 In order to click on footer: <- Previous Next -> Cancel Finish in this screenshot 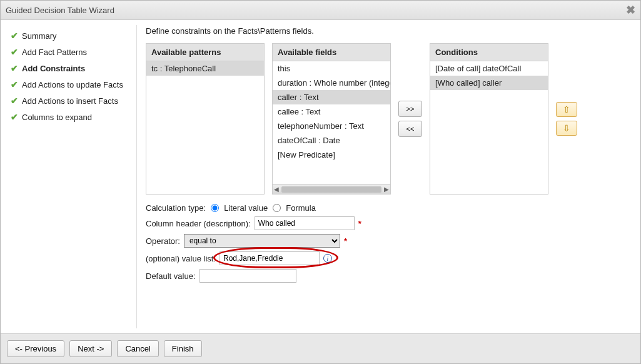, I will do `click(320, 348)`.